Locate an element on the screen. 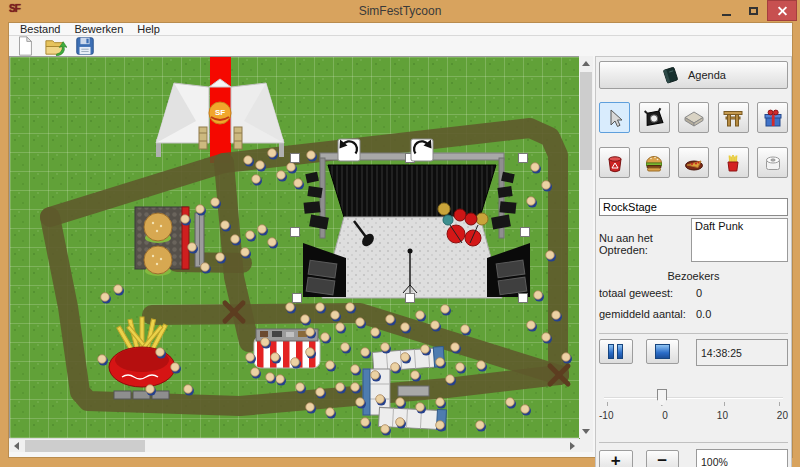 The width and height of the screenshot is (800, 467). slider-label-10: 10 is located at coordinates (722, 416).